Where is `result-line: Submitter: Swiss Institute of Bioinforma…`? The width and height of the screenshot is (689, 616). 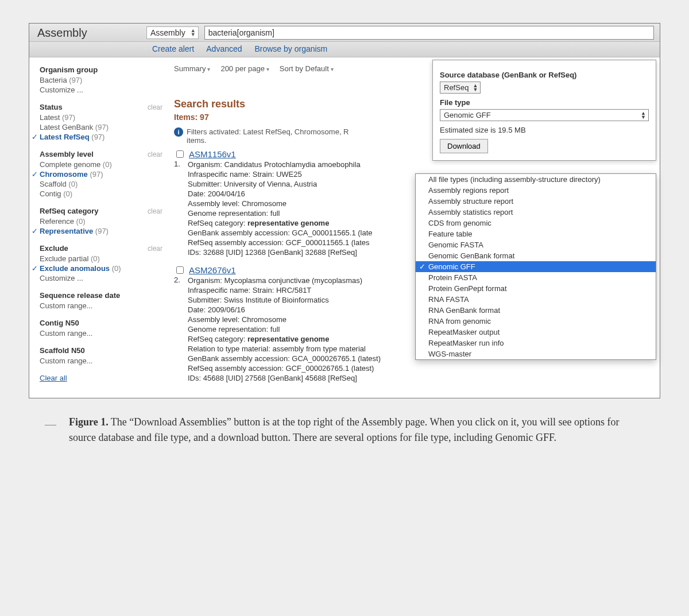
result-line: Submitter: Swiss Institute of Bioinforma… is located at coordinates (284, 300).